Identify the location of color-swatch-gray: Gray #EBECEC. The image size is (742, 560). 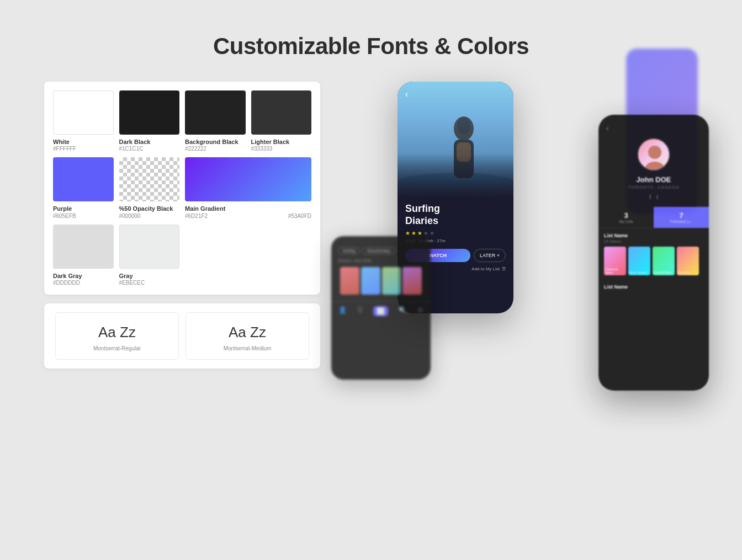
(150, 255).